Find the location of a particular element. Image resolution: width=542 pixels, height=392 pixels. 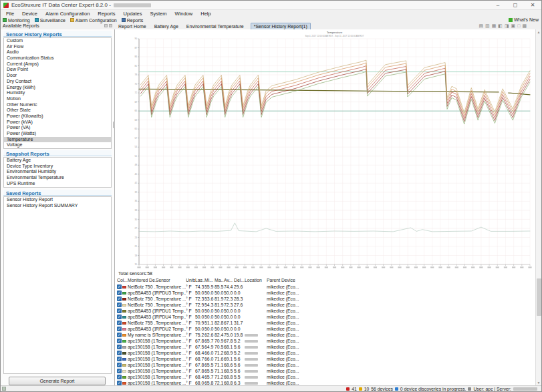

table-row: ✓NetBotz 750 ...Temperature ...° F72.954… is located at coordinates (326, 305).